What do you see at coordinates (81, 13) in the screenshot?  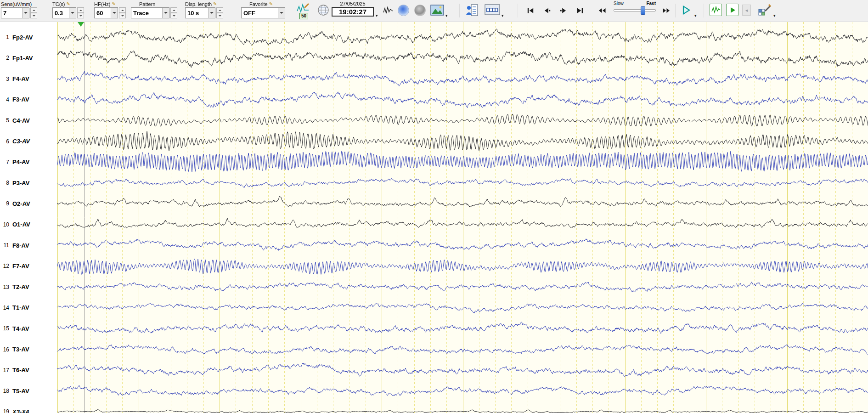 I see `tc-spinner` at bounding box center [81, 13].